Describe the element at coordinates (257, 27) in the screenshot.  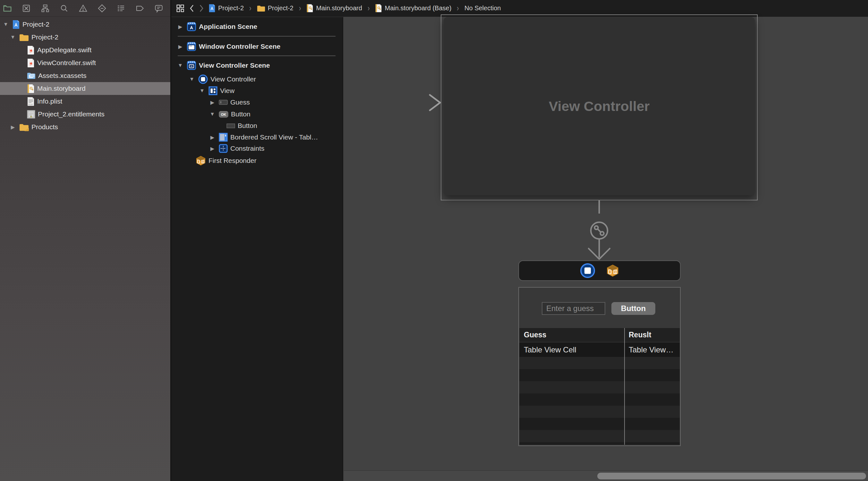
I see `outline-row-application-scene: ▶ Application Scene` at that location.